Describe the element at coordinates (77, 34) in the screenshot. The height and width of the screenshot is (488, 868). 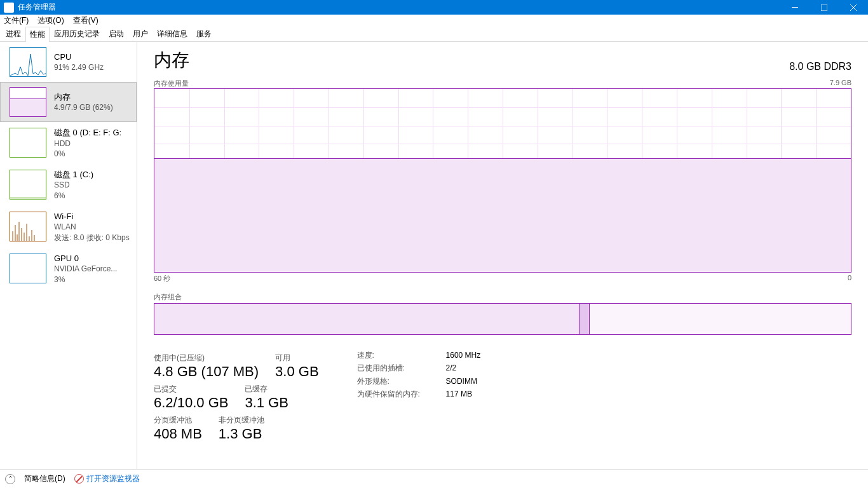
I see `tab-app-history: 应用历史记录` at that location.